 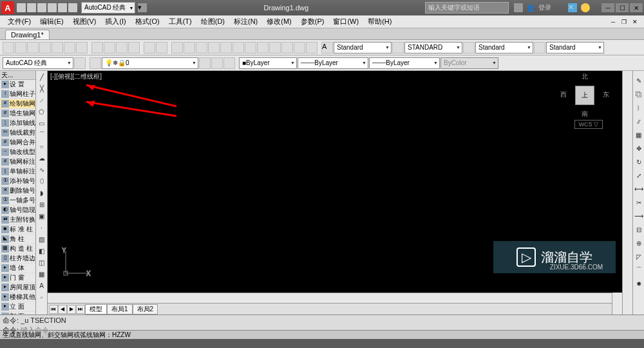 I want to click on linetype-dropdown: ─── ByLayer, so click(x=333, y=63).